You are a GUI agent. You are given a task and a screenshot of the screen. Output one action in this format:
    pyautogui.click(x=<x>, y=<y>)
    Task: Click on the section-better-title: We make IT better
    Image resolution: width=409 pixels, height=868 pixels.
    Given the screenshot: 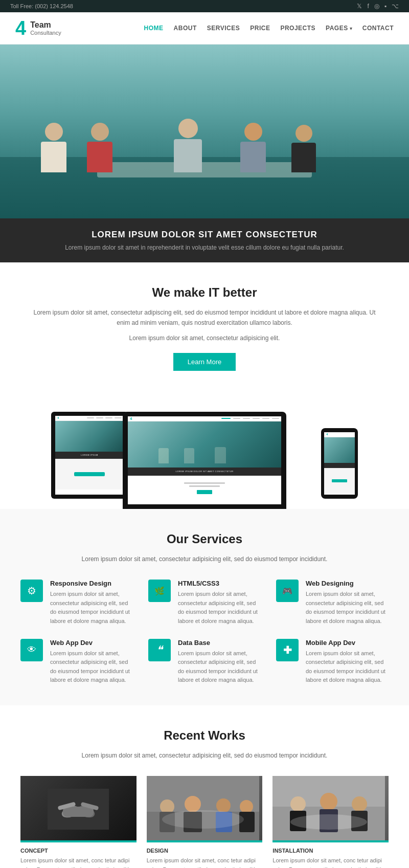 What is the action you would take?
    pyautogui.click(x=204, y=293)
    